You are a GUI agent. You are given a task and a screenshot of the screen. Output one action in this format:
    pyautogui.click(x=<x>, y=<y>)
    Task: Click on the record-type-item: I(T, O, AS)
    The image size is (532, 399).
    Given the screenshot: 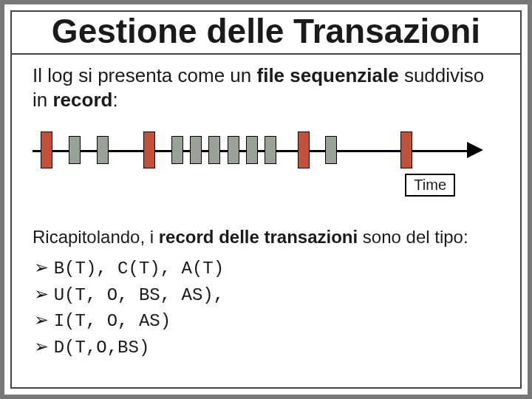 What is the action you would take?
    pyautogui.click(x=267, y=321)
    